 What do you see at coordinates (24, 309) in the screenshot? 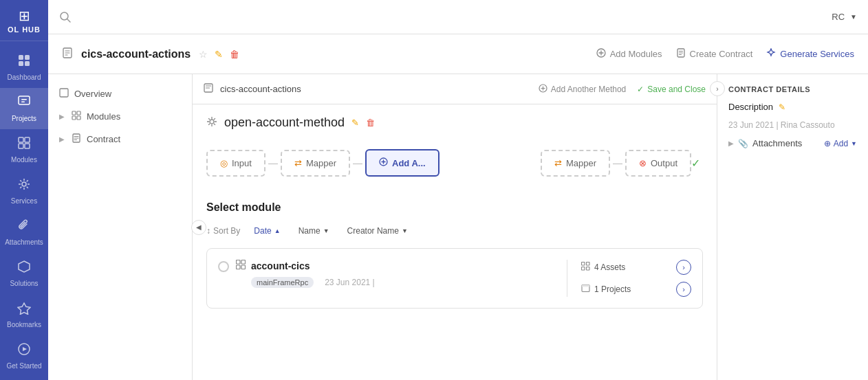
I see `bookmarks-icon` at bounding box center [24, 309].